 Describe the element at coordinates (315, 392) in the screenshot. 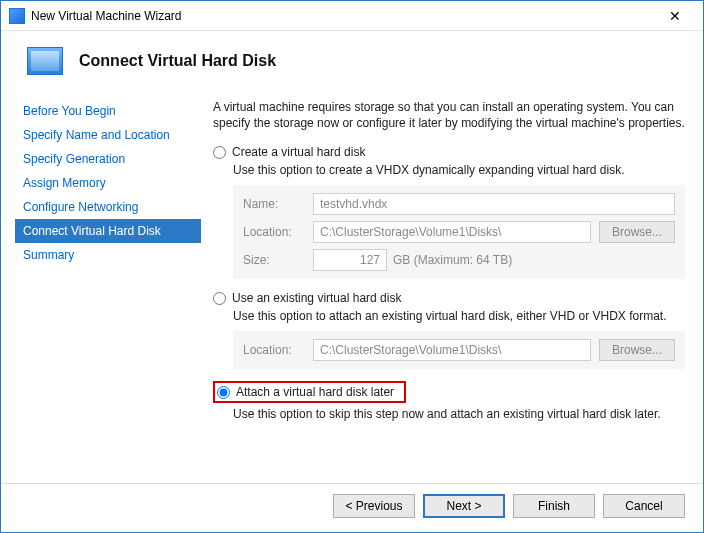

I see `option-later-label: Attach a virtual hard disk later` at that location.